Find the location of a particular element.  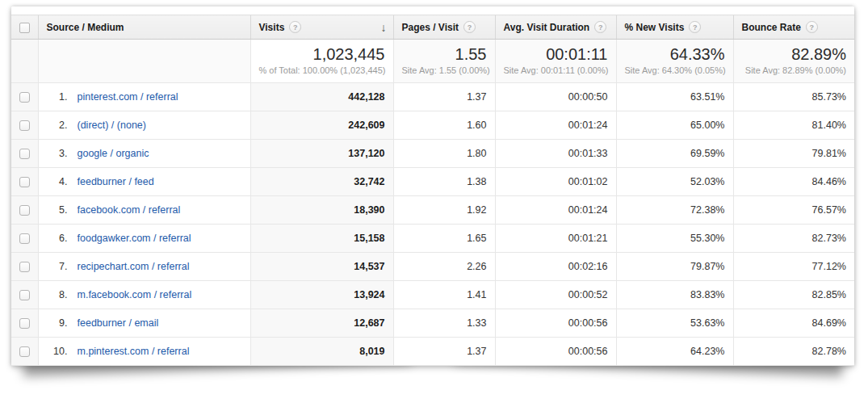

select-all-header-cell is located at coordinates (24, 27).